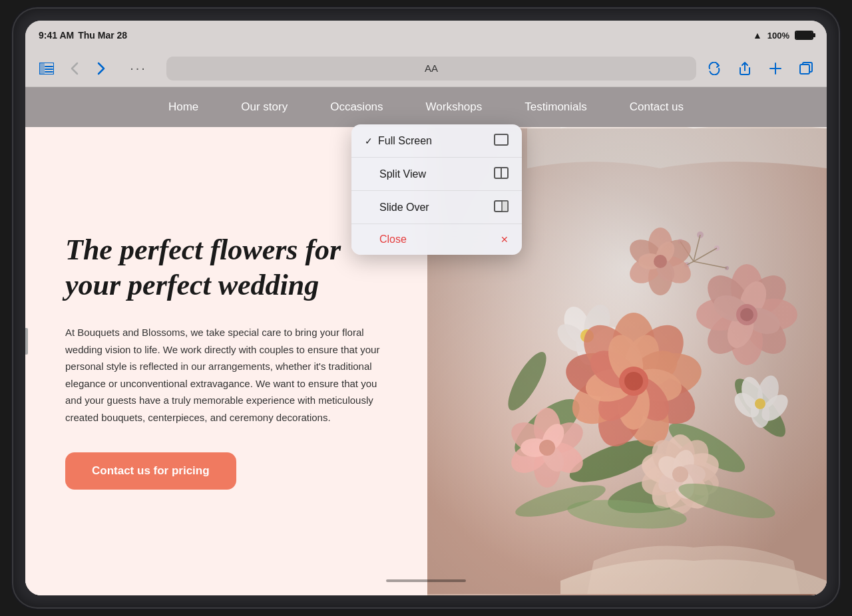  I want to click on add-tab-button, so click(775, 69).